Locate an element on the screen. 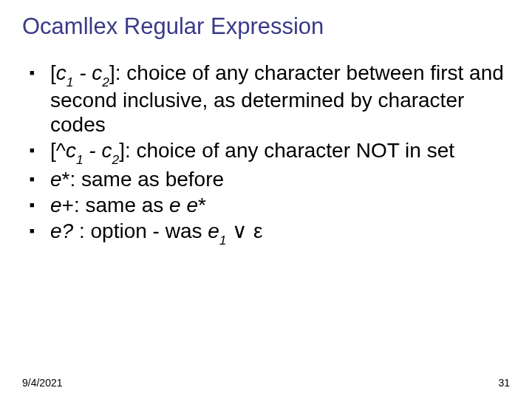 This screenshot has height=399, width=532. op-plus: + is located at coordinates (68, 205).